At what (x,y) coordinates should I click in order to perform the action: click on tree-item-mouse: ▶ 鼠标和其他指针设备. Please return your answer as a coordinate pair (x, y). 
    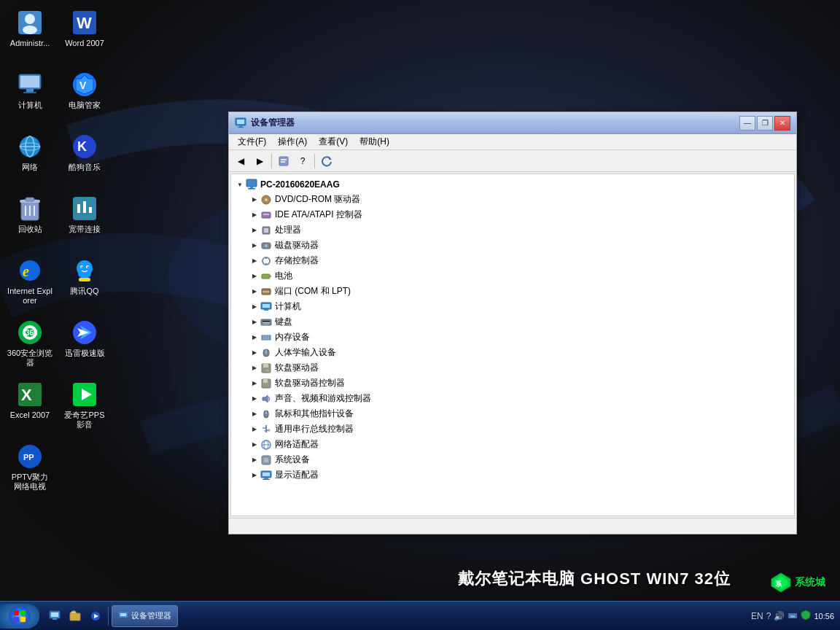
    Looking at the image, I should click on (513, 414).